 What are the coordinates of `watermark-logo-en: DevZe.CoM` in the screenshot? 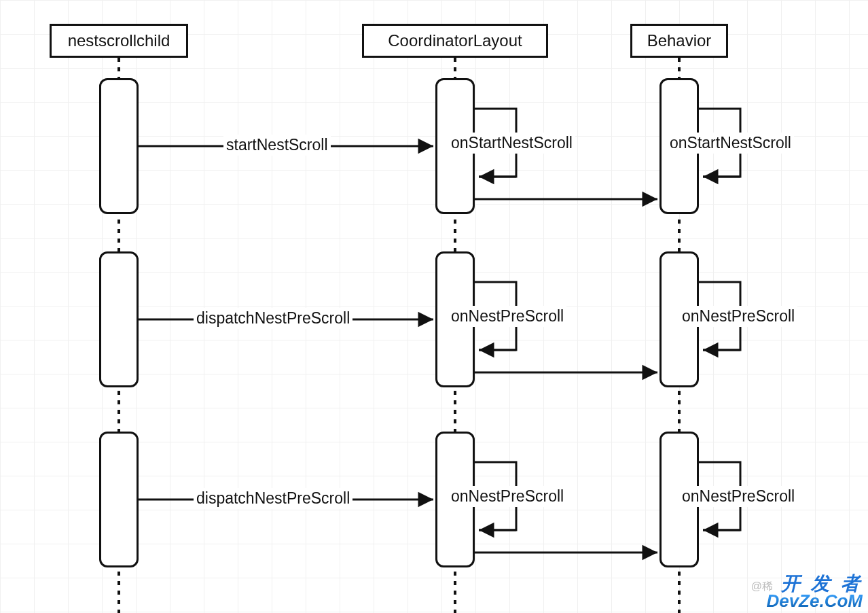 It's located at (814, 601).